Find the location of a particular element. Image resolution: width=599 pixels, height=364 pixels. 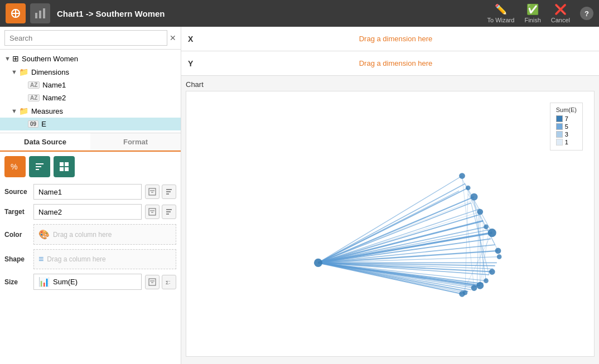

measures-folder: ▼ 📁 Measures is located at coordinates (90, 111).